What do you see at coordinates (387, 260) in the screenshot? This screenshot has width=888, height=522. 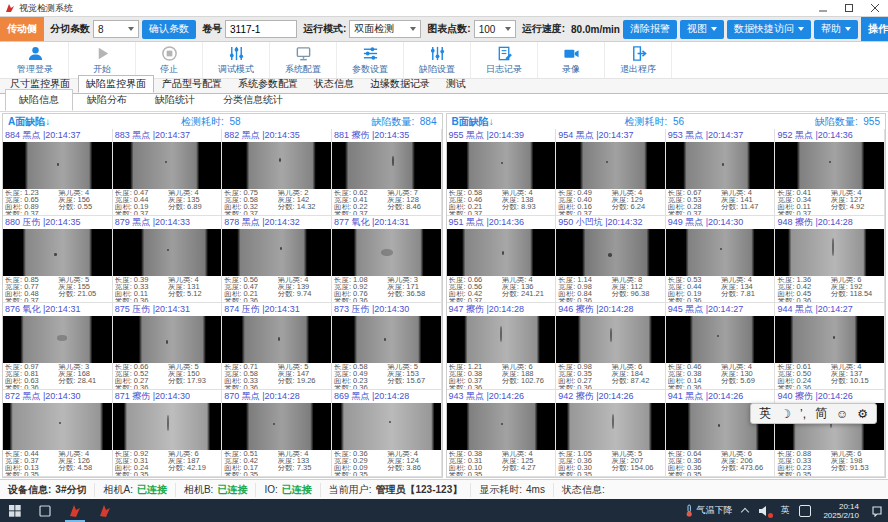 I see `defect-cell: 877 氧化 |20:14:31 长度: 1.08 宽度: 0.92 面积: 0…` at bounding box center [387, 260].